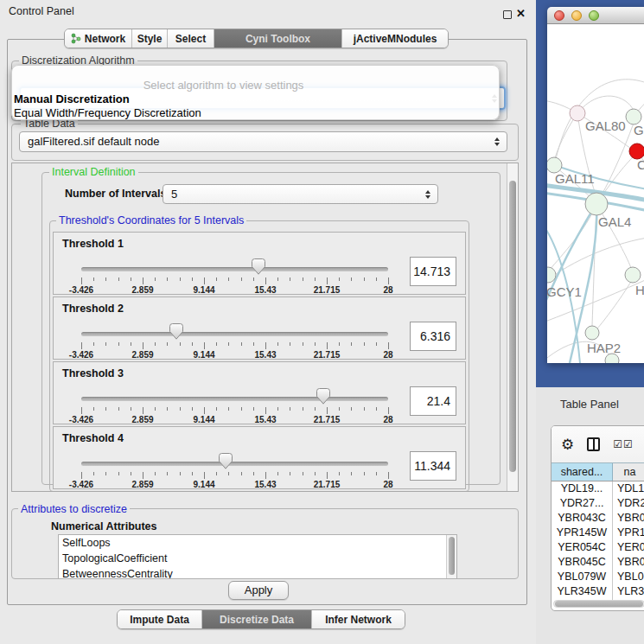 The width and height of the screenshot is (644, 644). I want to click on table-cell-shared-name: YDL19..., so click(583, 489).